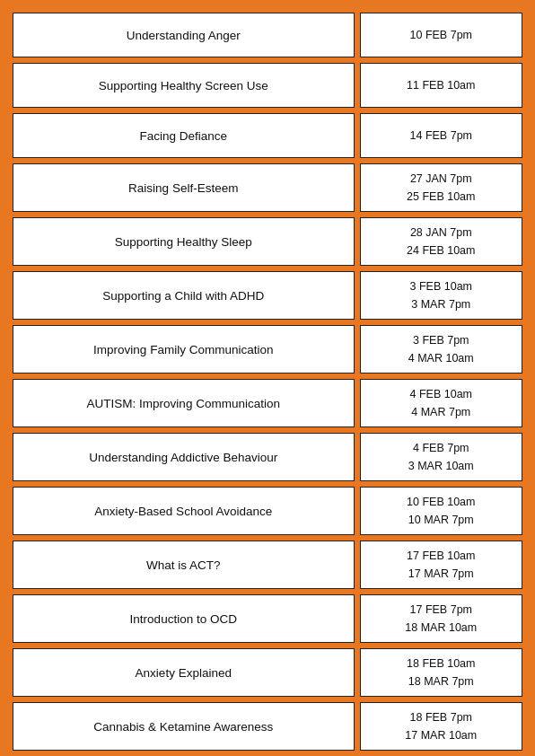 The width and height of the screenshot is (535, 756). What do you see at coordinates (442, 179) in the screenshot?
I see `course-date-text: 27 JAN 7pm` at bounding box center [442, 179].